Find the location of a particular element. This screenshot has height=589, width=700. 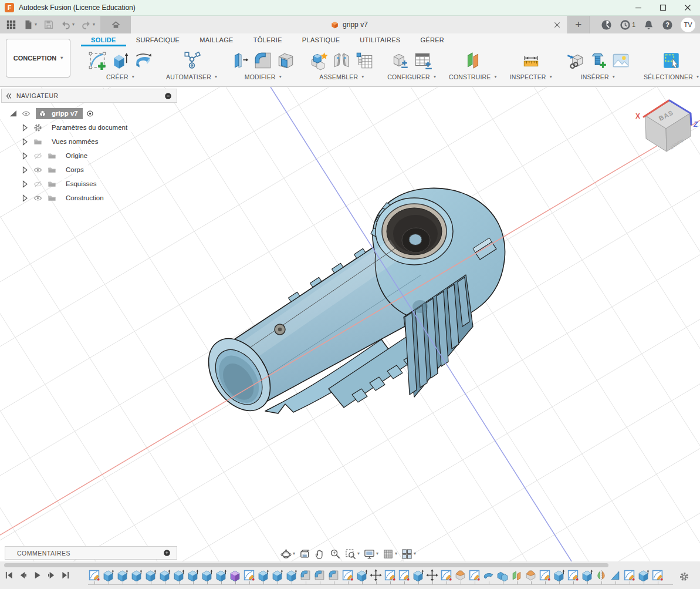

close-document-icon is located at coordinates (557, 25).